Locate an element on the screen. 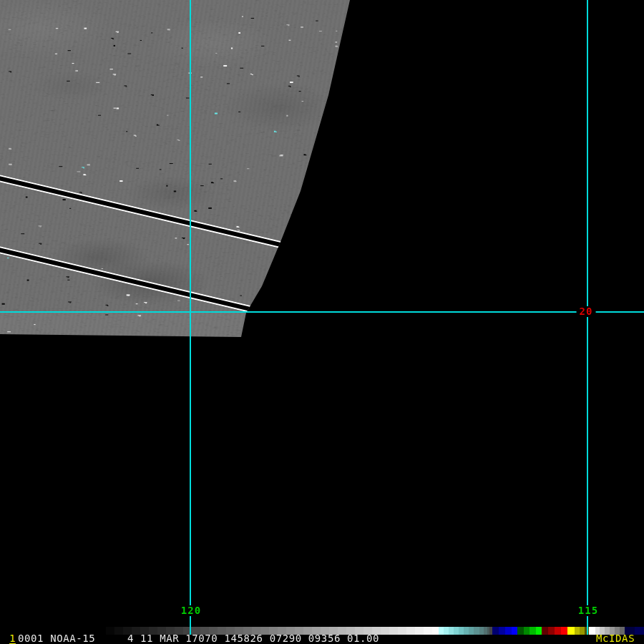  image-acquisition-details: 4 11 MAR 17070 145826 07290 09356 01.00 is located at coordinates (253, 638).